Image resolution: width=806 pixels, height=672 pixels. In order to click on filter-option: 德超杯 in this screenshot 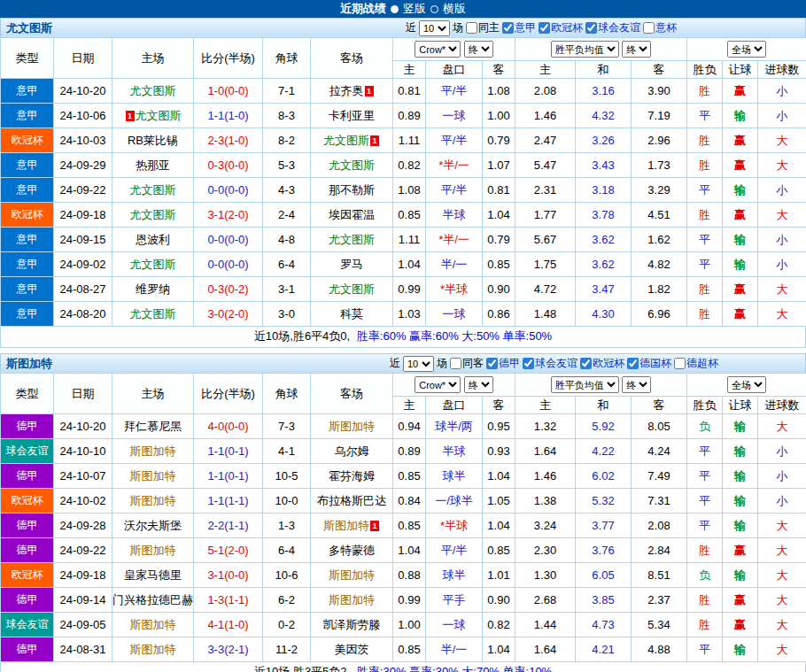, I will do `click(696, 363)`.